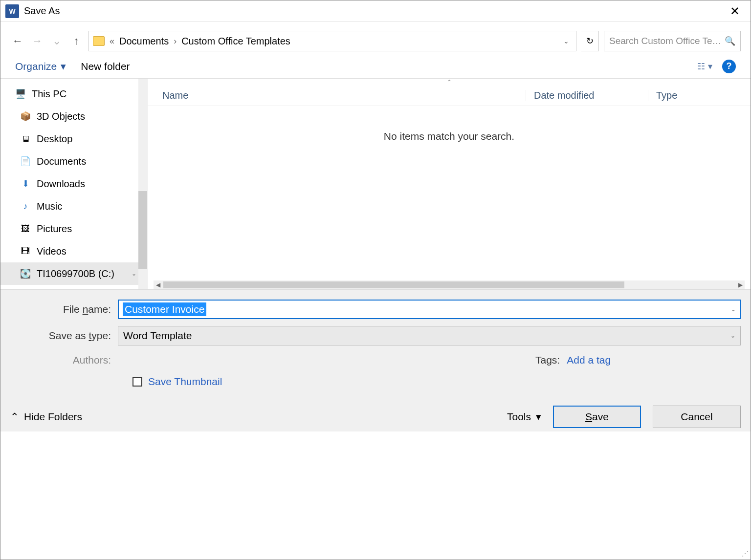 This screenshot has height=560, width=751. What do you see at coordinates (74, 184) in the screenshot?
I see `navigation-tree: 🖥️ This PC 📦3D Objects 🖥Desktop 📄Documen…` at bounding box center [74, 184].